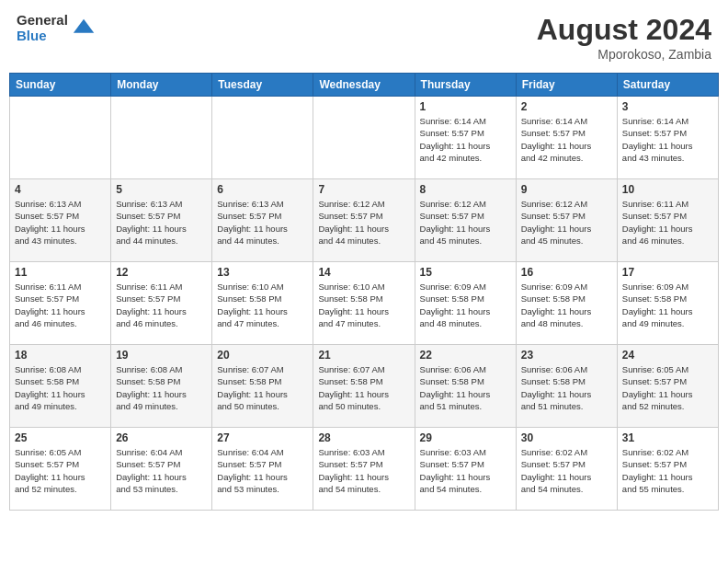 The height and width of the screenshot is (563, 728). What do you see at coordinates (465, 355) in the screenshot?
I see `day-number: 22` at bounding box center [465, 355].